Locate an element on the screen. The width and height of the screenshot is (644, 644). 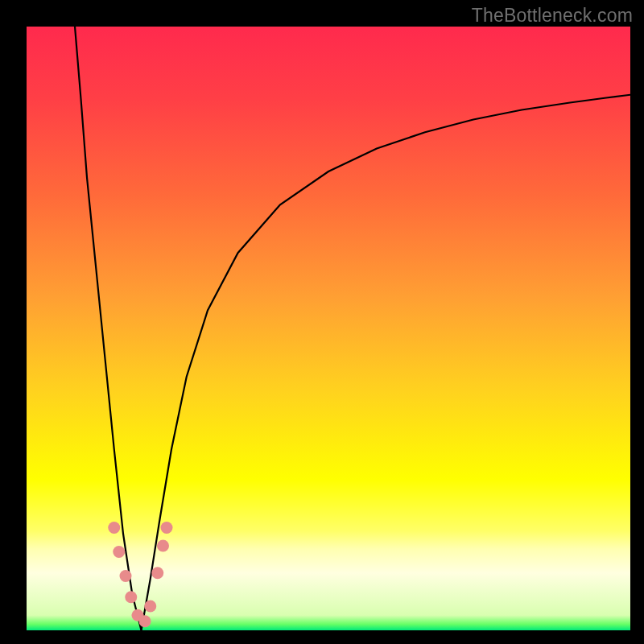
watermark-text: TheBottleneck.com is located at coordinates (552, 16).